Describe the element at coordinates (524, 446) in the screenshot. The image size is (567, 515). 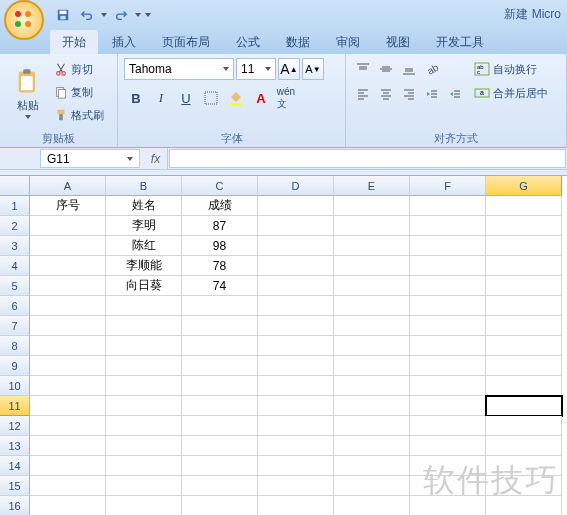
I see `cell-G13` at that location.